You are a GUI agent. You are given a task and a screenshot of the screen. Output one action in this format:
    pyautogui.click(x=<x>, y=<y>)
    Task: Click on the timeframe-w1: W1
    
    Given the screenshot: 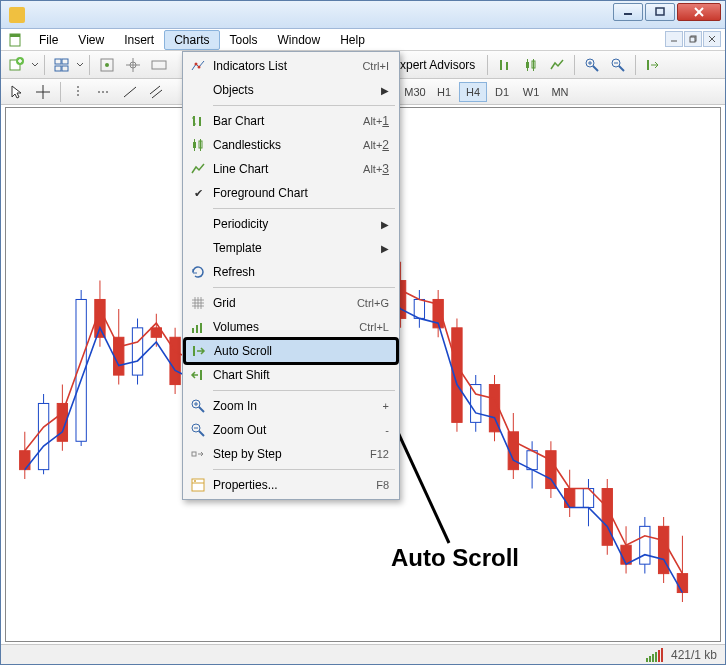 What is the action you would take?
    pyautogui.click(x=531, y=92)
    